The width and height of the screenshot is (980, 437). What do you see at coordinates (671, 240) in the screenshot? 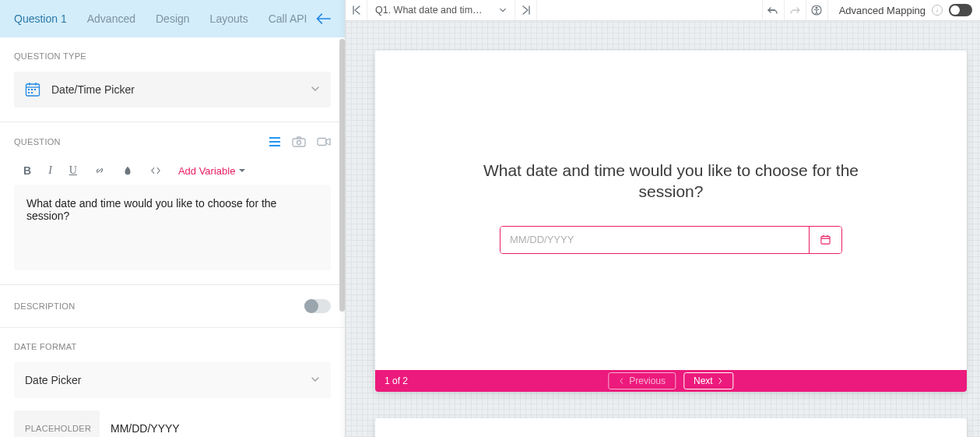
I see `date-input` at bounding box center [671, 240].